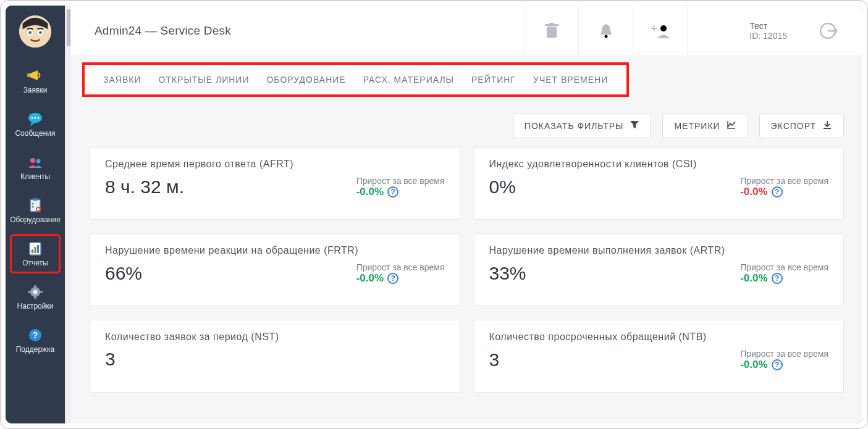 The image size is (868, 429). Describe the element at coordinates (36, 306) in the screenshot. I see `sidebar-item-label: Настройки` at that location.